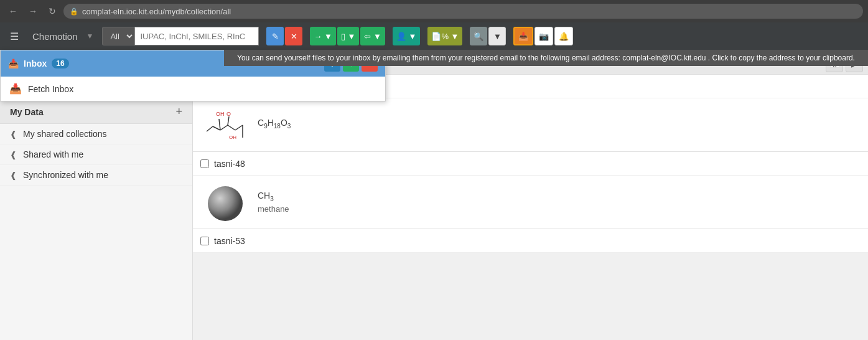  What do you see at coordinates (225, 125) in the screenshot?
I see `molecule-structure-1: OH O OH` at bounding box center [225, 125].